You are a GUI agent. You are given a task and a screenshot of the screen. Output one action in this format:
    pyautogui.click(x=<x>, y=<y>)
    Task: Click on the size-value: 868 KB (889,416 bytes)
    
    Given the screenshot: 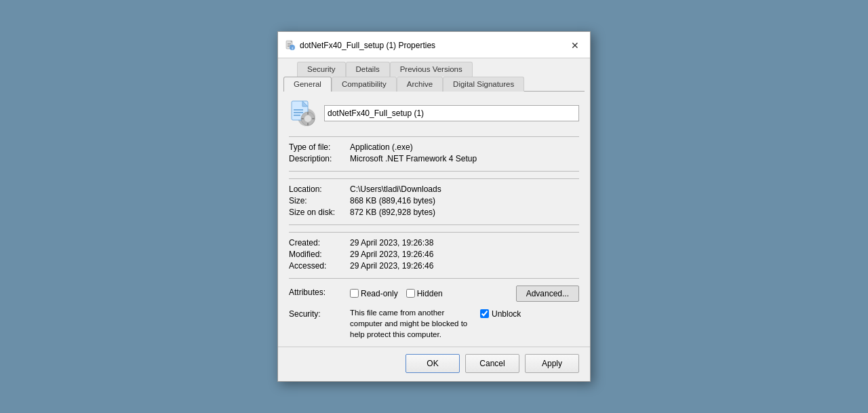 What is the action you would take?
    pyautogui.click(x=393, y=201)
    